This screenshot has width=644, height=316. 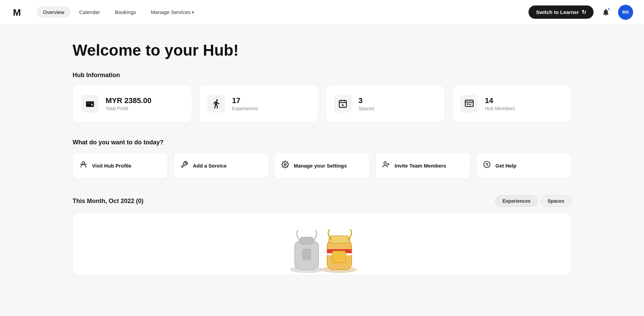 I want to click on actions-title: What do you want to do today?, so click(x=322, y=143).